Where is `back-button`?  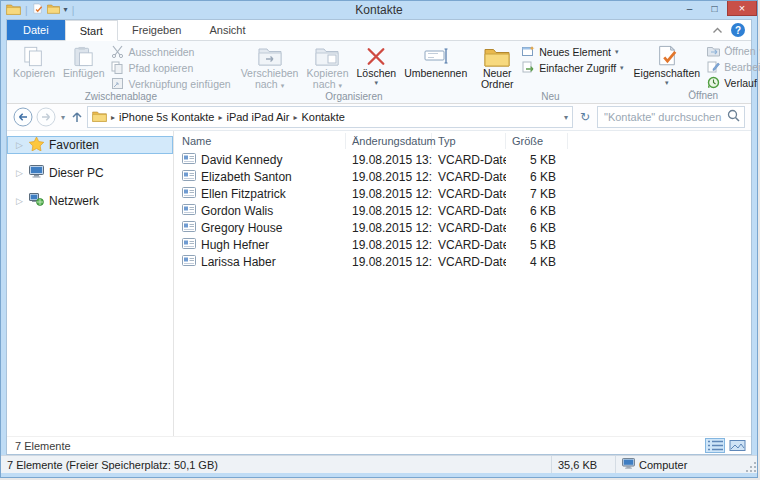 back-button is located at coordinates (23, 117).